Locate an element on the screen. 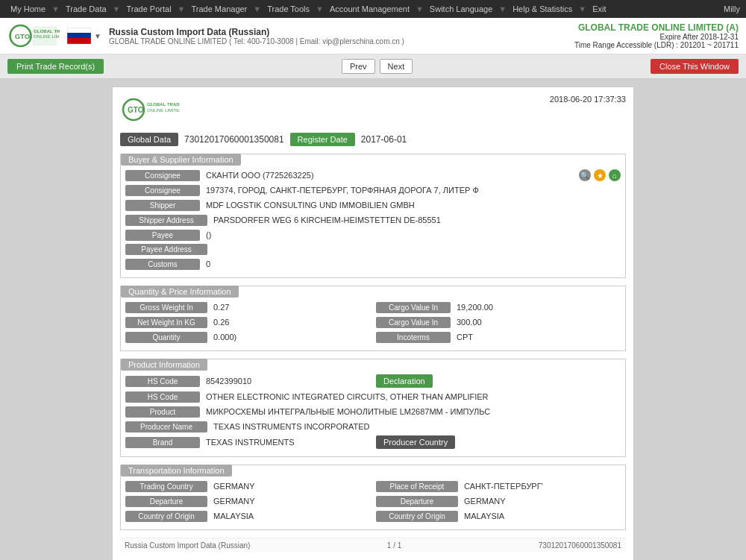 Image resolution: width=746 pixels, height=560 pixels. place-receipt-value: САНКТ-ПЕТЕРБУРГ' is located at coordinates (541, 486).